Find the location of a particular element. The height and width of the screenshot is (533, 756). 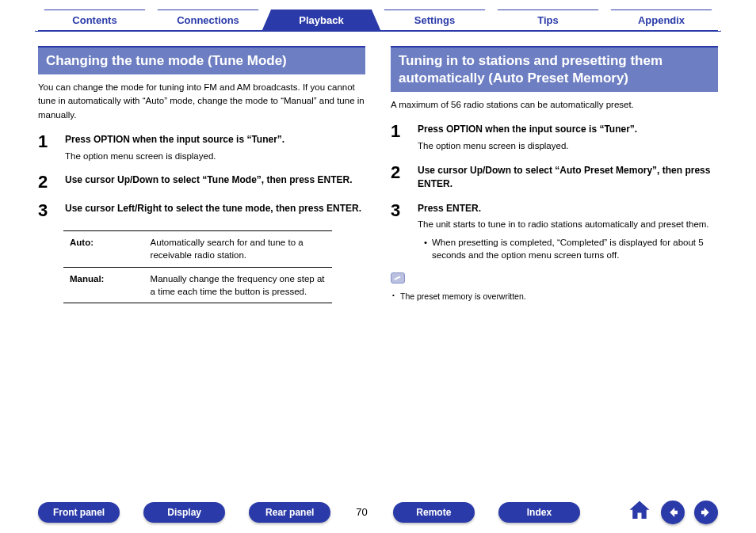

table-row: Manual: Manually change the frequency on… is located at coordinates (198, 285).